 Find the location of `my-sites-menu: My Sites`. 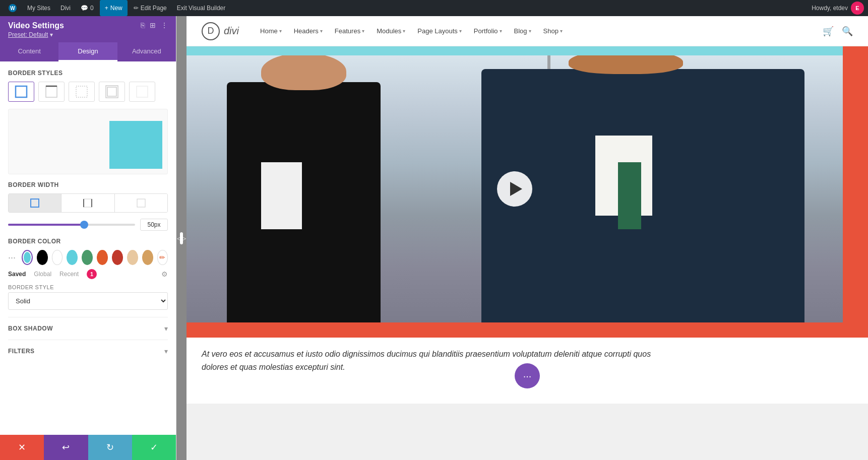

my-sites-menu: My Sites is located at coordinates (39, 8).